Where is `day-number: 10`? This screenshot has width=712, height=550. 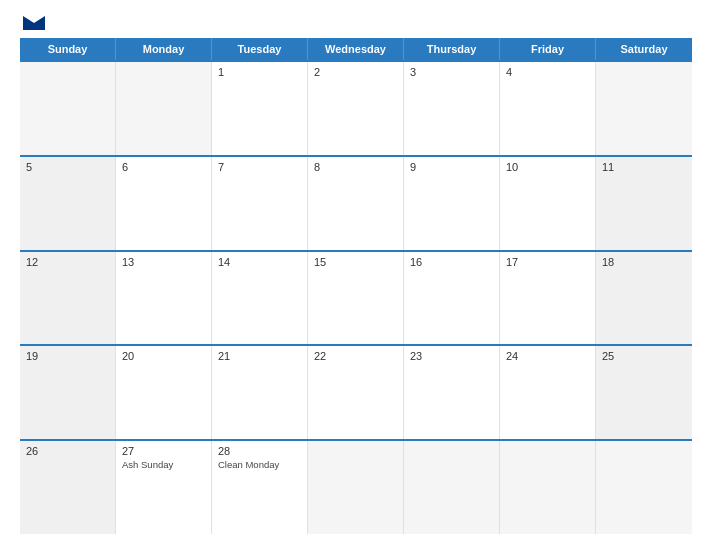
day-number: 10 is located at coordinates (548, 167).